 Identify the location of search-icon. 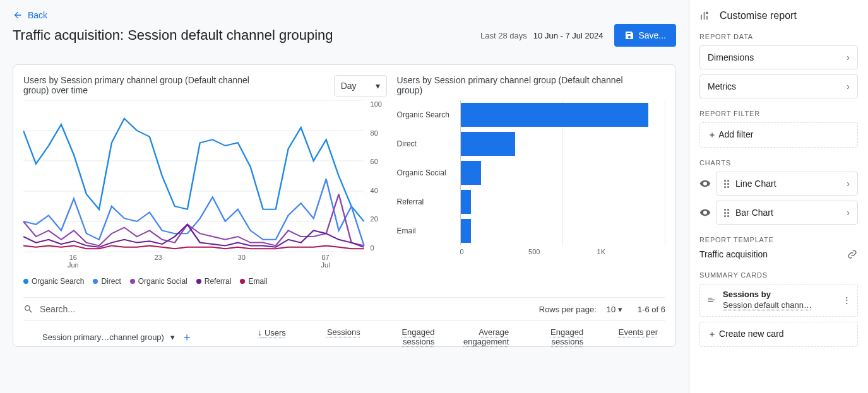
(28, 309).